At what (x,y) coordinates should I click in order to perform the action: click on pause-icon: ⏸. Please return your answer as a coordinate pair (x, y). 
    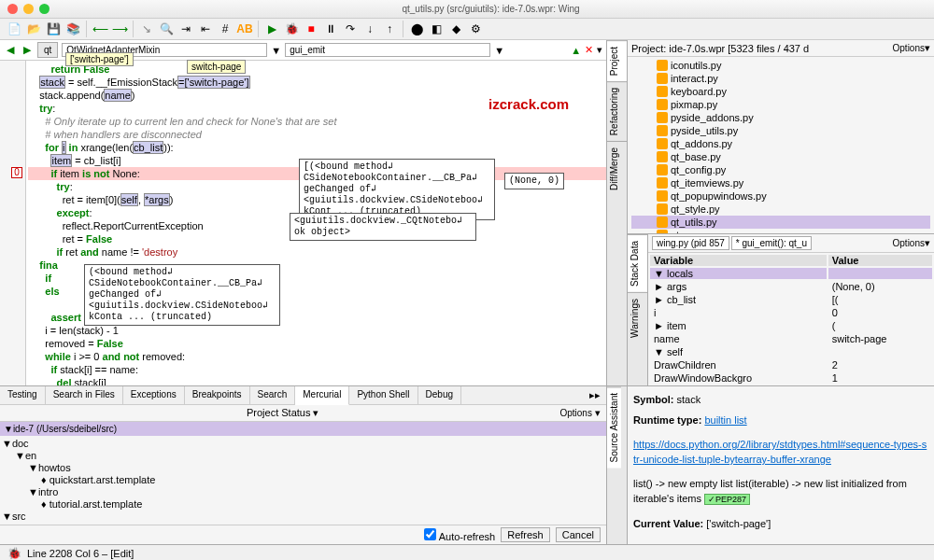
    Looking at the image, I should click on (331, 29).